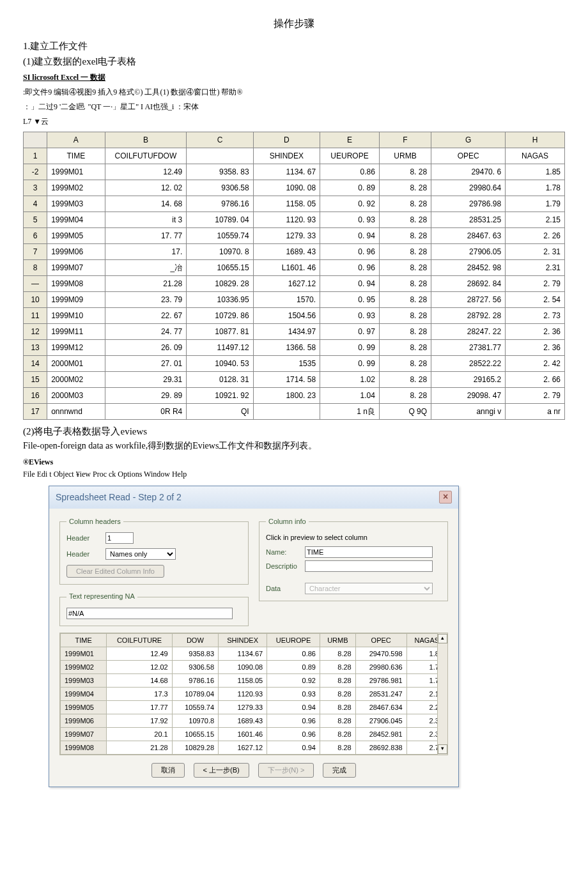 The width and height of the screenshot is (588, 869). Describe the element at coordinates (36, 156) in the screenshot. I see `row-head-1: 1` at that location.